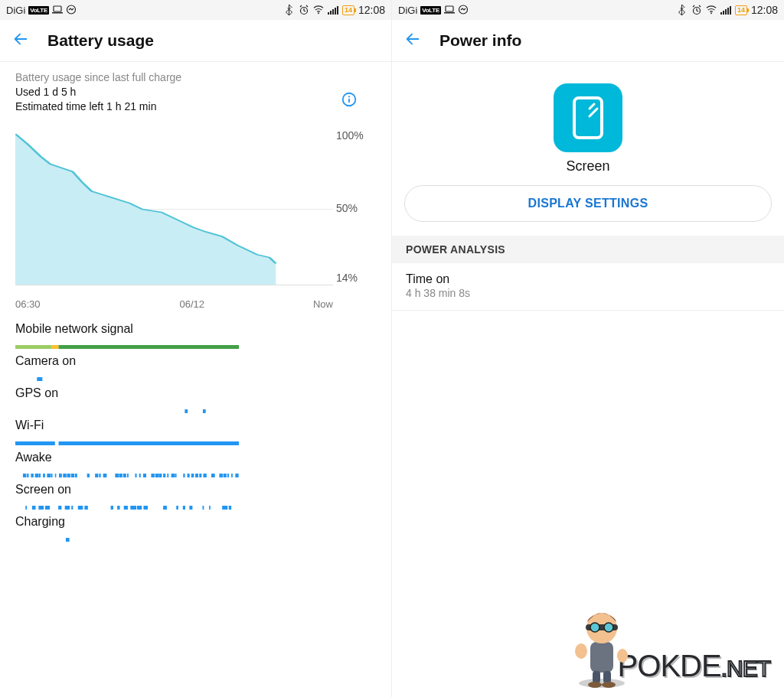 This screenshot has height=697, width=784. Describe the element at coordinates (196, 332) in the screenshot. I see `row-mobile-signal: Mobile network signal` at that location.